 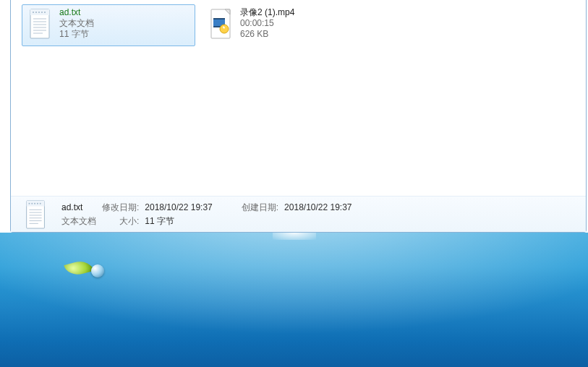 What do you see at coordinates (77, 23) in the screenshot?
I see `file-type: 文本文档` at bounding box center [77, 23].